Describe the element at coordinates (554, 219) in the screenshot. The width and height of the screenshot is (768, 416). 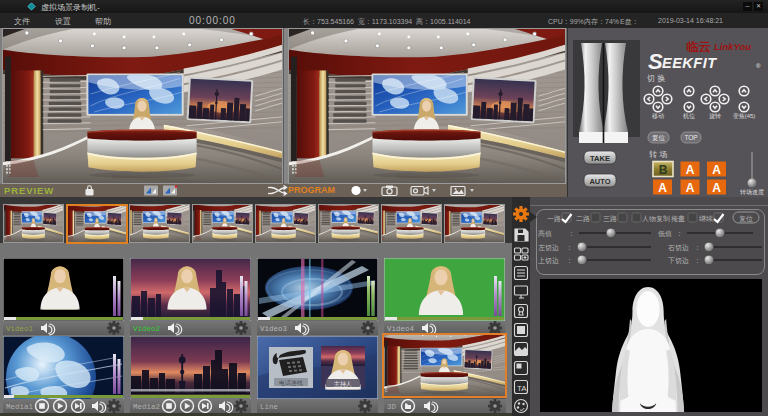
I see `svg-text: 一路` at that location.